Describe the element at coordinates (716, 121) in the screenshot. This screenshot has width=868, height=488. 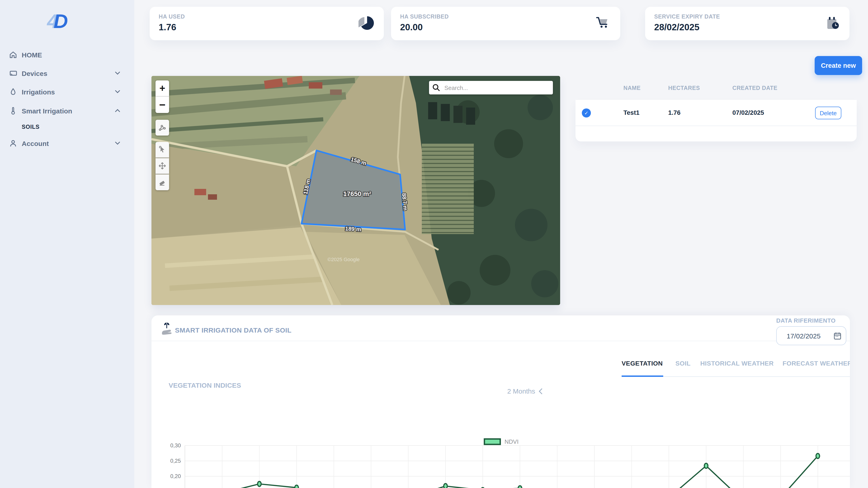
I see `table-body: ✓ Test1 1.76 07/02/2025 Delete` at that location.